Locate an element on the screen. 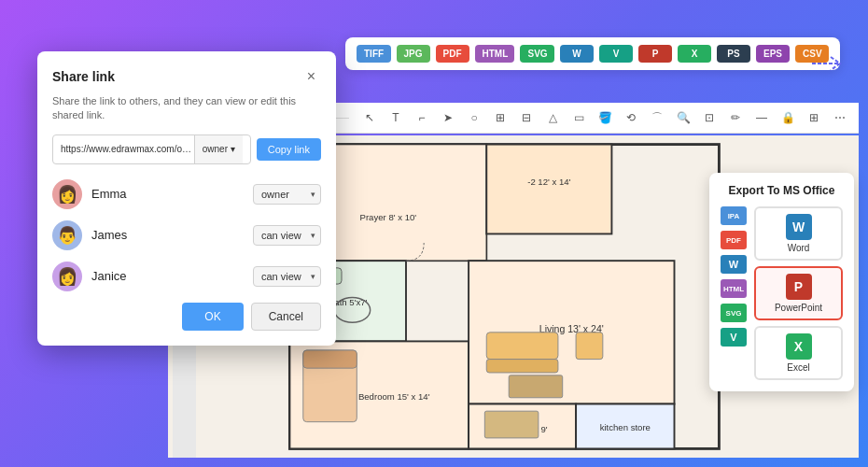  arrow-indicator is located at coordinates (826, 65).